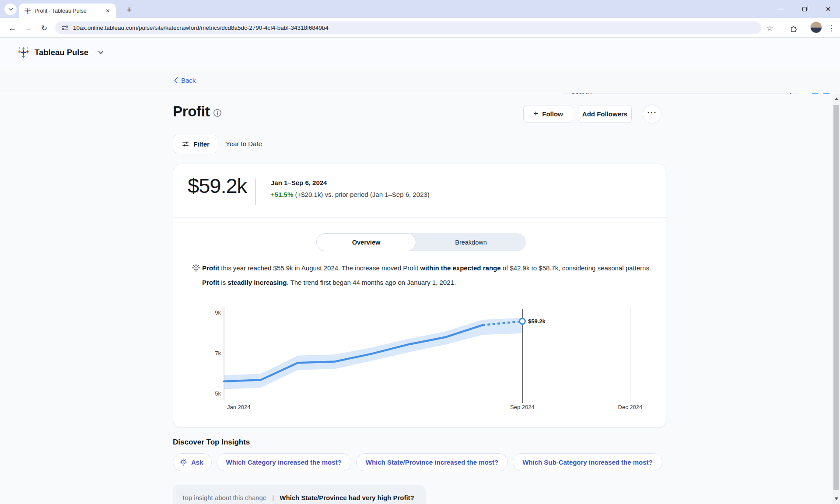 The image size is (840, 504). I want to click on tableau-pulse-logo, so click(24, 52).